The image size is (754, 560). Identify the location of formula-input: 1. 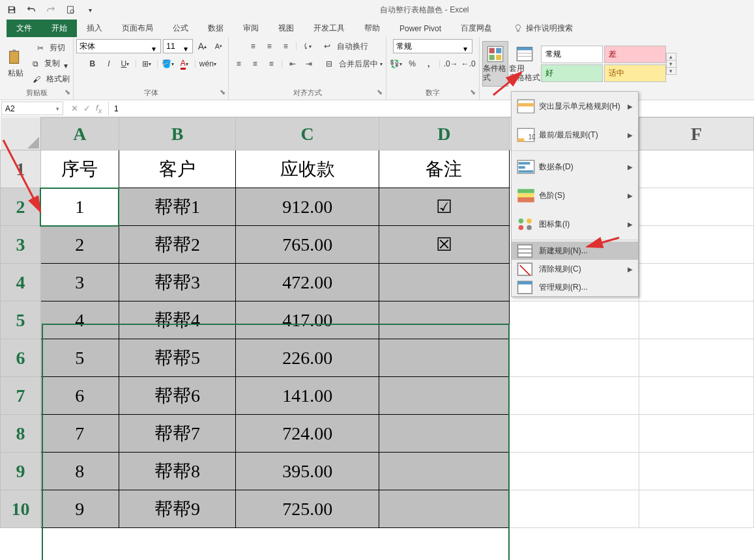
(431, 108).